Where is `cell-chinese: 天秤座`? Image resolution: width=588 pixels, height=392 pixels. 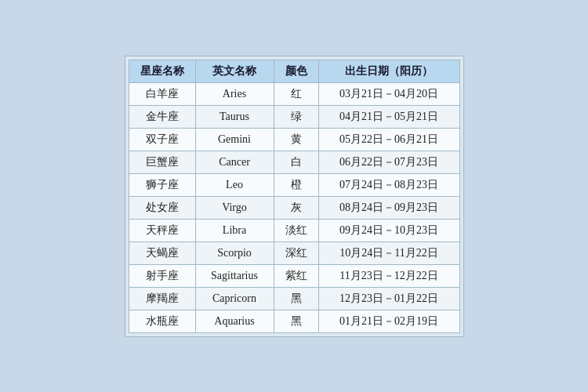 cell-chinese: 天秤座 is located at coordinates (162, 230).